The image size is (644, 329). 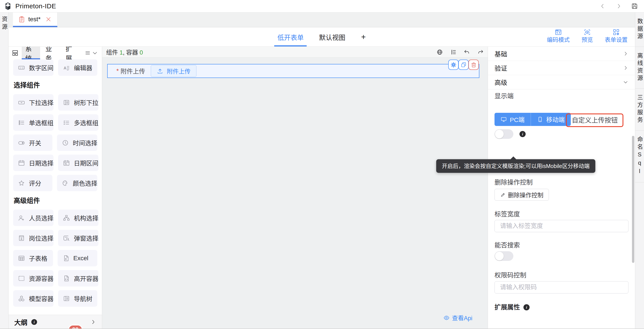 What do you see at coordinates (31, 53) in the screenshot?
I see `palette-tab-0: 系统` at bounding box center [31, 53].